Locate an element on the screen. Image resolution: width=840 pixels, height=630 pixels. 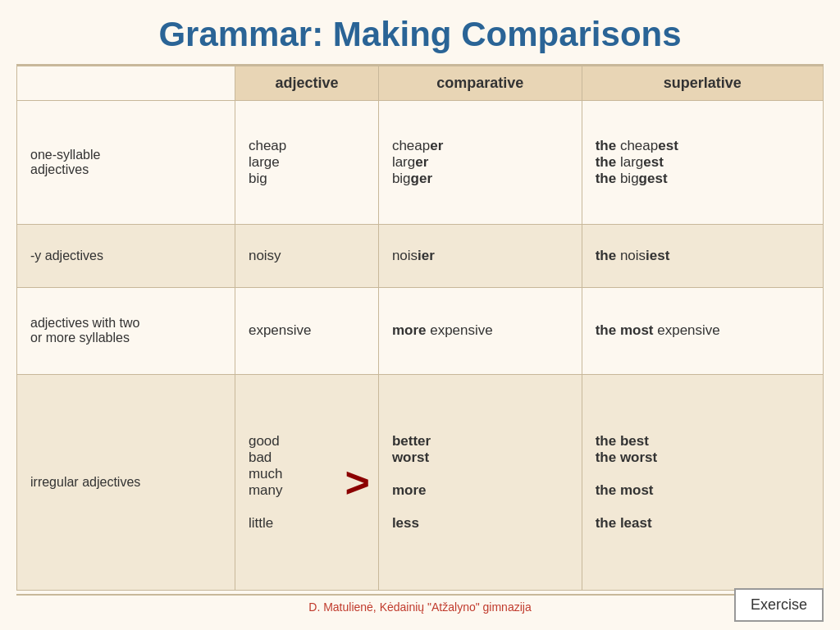
adjective-cell: noisy is located at coordinates (307, 256).